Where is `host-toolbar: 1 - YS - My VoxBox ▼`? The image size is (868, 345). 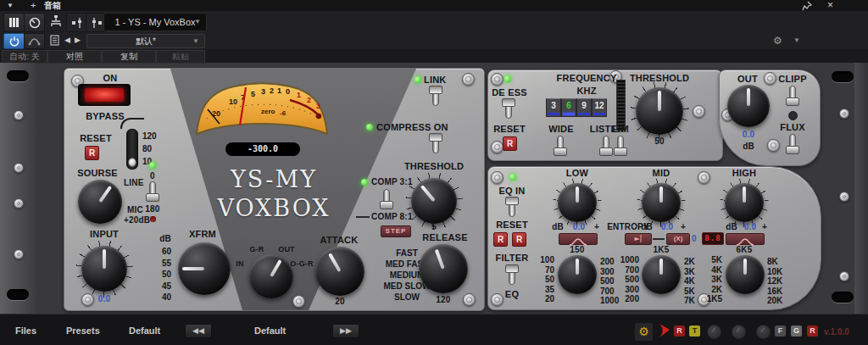 host-toolbar: 1 - YS - My VoxBox ▼ is located at coordinates (434, 22).